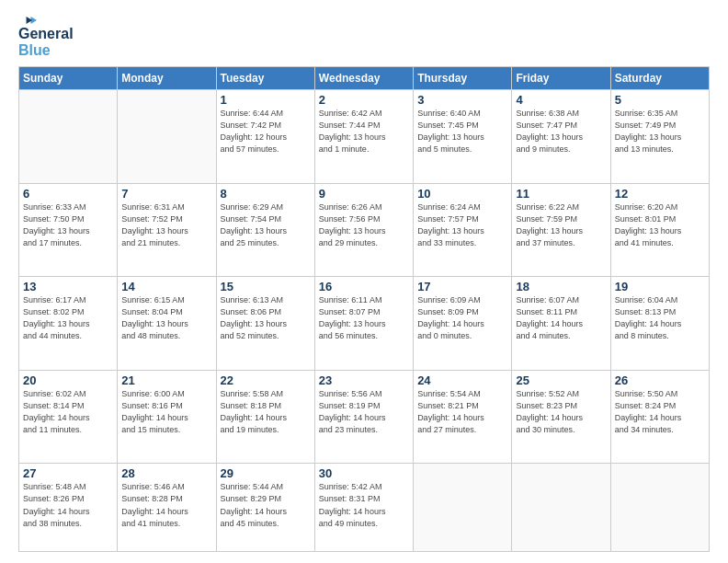  What do you see at coordinates (166, 225) in the screenshot?
I see `day-info: Sunrise: 6:31 AM Sunset: 7:52 PM Dayligh…` at bounding box center [166, 225].